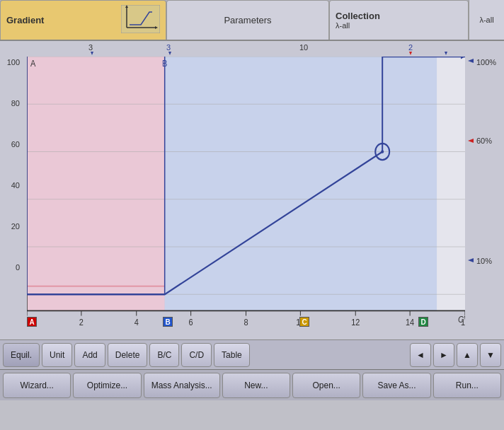 Image resolution: width=504 pixels, height=430 pixels. What do you see at coordinates (127, 355) in the screenshot?
I see `delete-button: Delete` at bounding box center [127, 355].